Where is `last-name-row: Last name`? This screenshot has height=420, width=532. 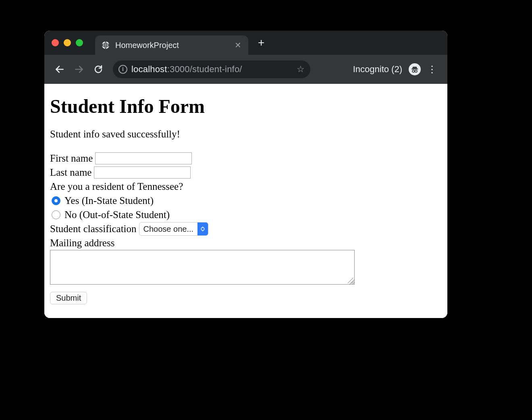 last-name-row: Last name is located at coordinates (246, 173).